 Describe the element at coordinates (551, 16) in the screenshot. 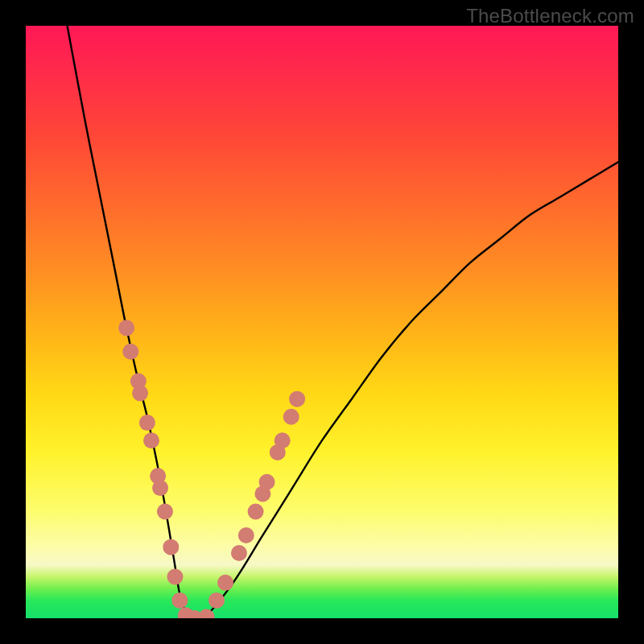

I see `watermark-text: TheBottleneck.com` at that location.